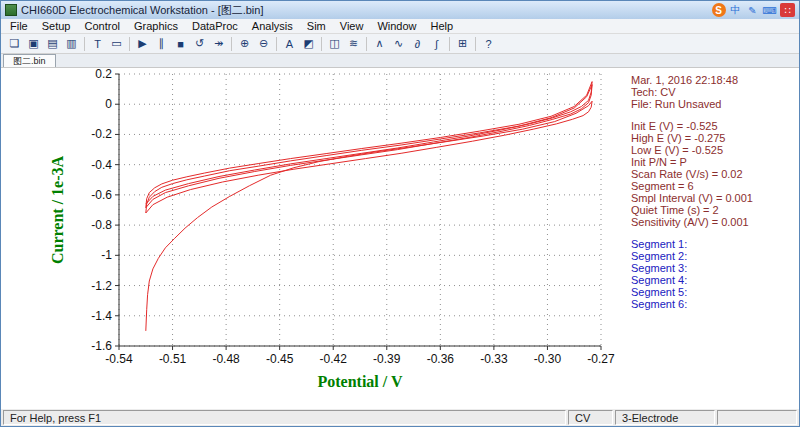 The width and height of the screenshot is (800, 427). What do you see at coordinates (714, 244) in the screenshot?
I see `segment-line: Segment 1:` at bounding box center [714, 244].